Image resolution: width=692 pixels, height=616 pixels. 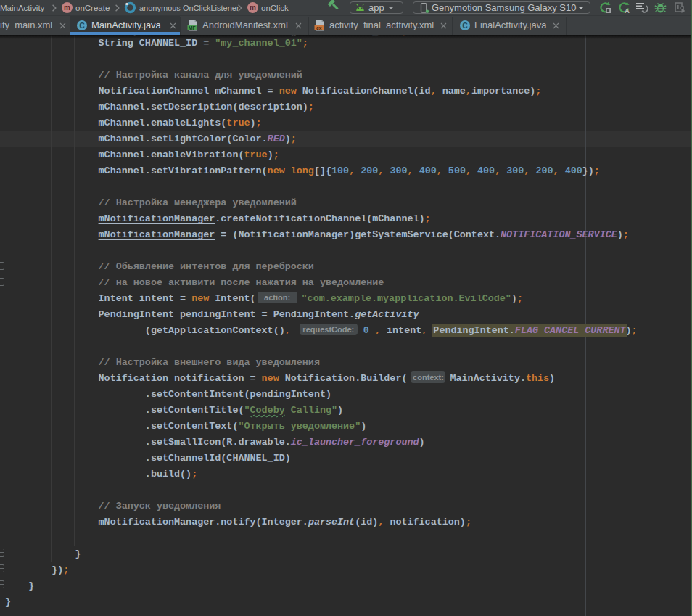 What do you see at coordinates (192, 28) in the screenshot?
I see `svg-text: MF` at bounding box center [192, 28].